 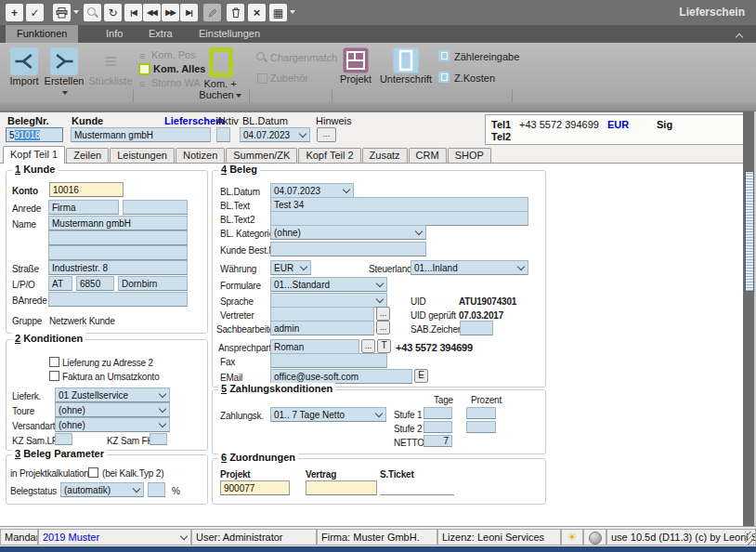 I want to click on sachbearbeiter-lookup-button: ..., so click(x=383, y=327).